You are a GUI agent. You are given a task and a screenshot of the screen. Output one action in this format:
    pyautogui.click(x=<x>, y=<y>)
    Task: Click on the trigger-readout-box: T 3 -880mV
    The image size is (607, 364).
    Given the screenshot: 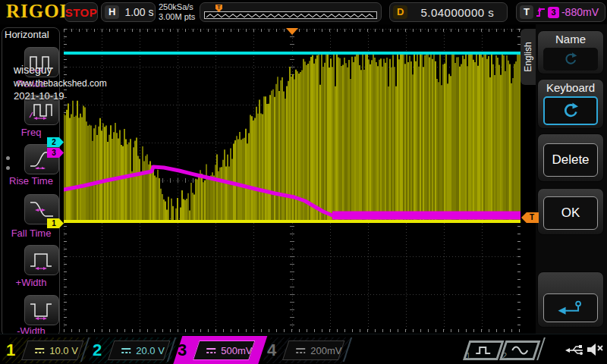 What is the action you would take?
    pyautogui.click(x=561, y=12)
    